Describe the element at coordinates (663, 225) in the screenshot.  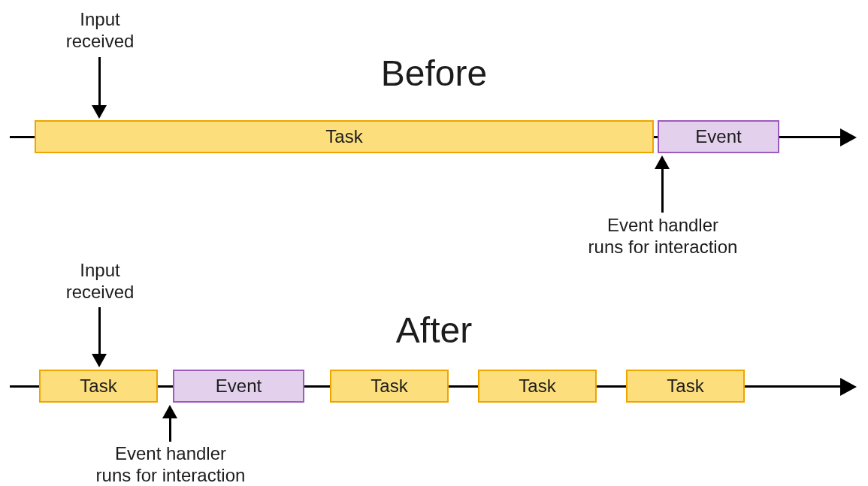
I see `before-handler-text-l1: Event handler` at that location.